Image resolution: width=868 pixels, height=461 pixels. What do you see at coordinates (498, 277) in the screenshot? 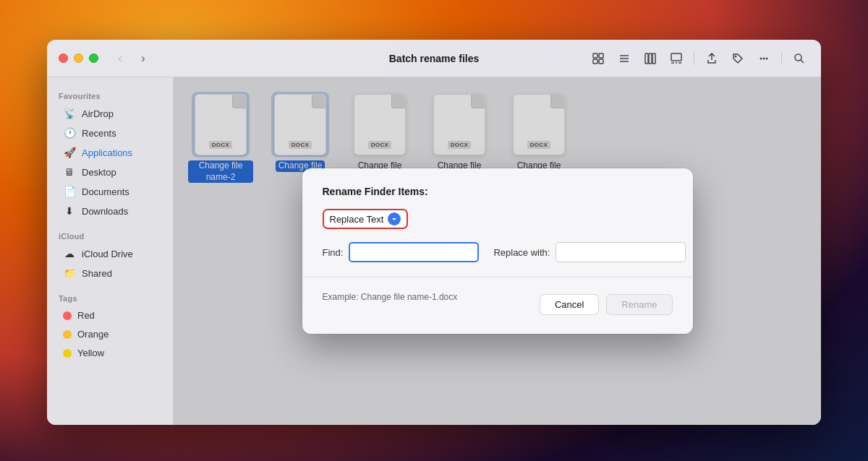
I see `modal-divider` at bounding box center [498, 277].